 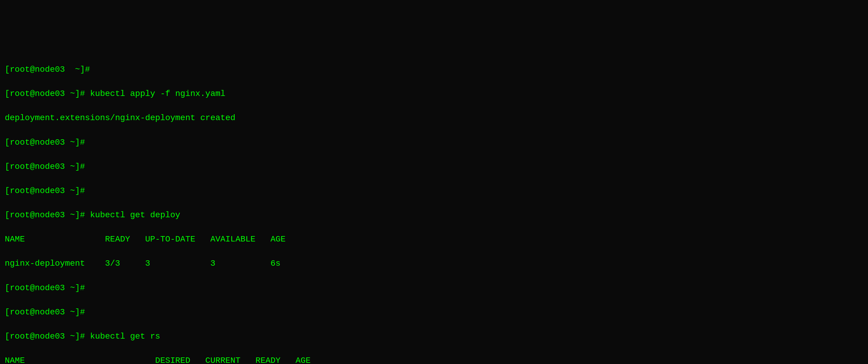 What do you see at coordinates (434, 143) in the screenshot?
I see `terminal-line-line4: [root@node03 ~]#` at bounding box center [434, 143].